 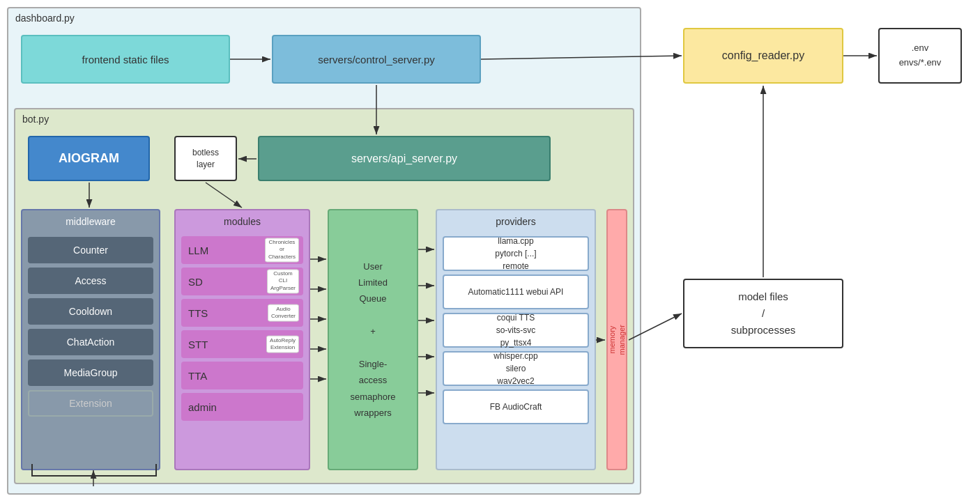 I want to click on config-reader-label: config_reader.py, so click(x=763, y=56).